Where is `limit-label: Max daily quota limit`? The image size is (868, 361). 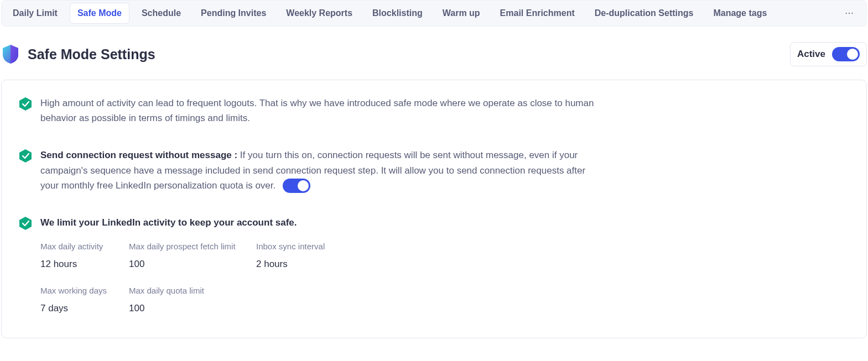 limit-label: Max daily quota limit is located at coordinates (193, 291).